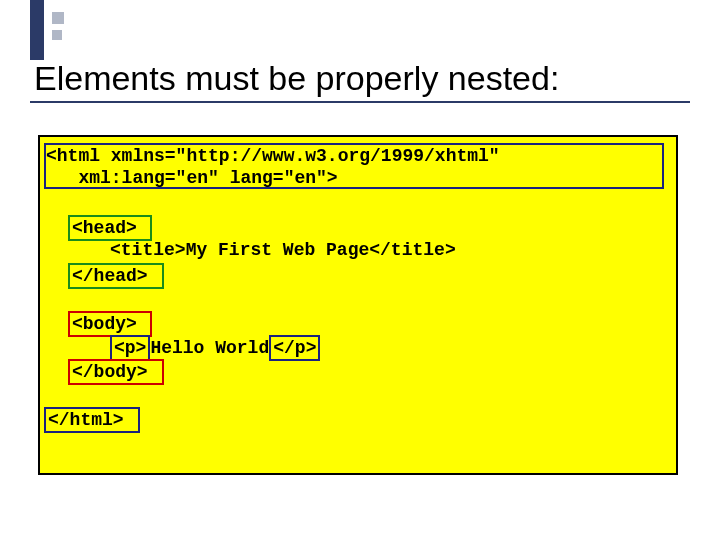  I want to click on head-close-tag: </head>, so click(116, 276).